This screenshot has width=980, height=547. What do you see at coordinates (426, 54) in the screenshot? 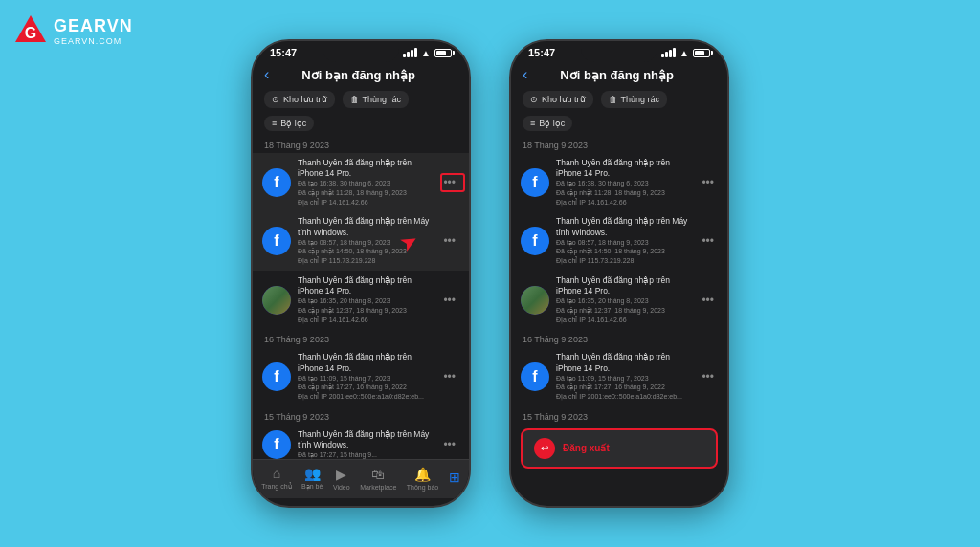
I see `wifi-icon: ▲` at bounding box center [426, 54].